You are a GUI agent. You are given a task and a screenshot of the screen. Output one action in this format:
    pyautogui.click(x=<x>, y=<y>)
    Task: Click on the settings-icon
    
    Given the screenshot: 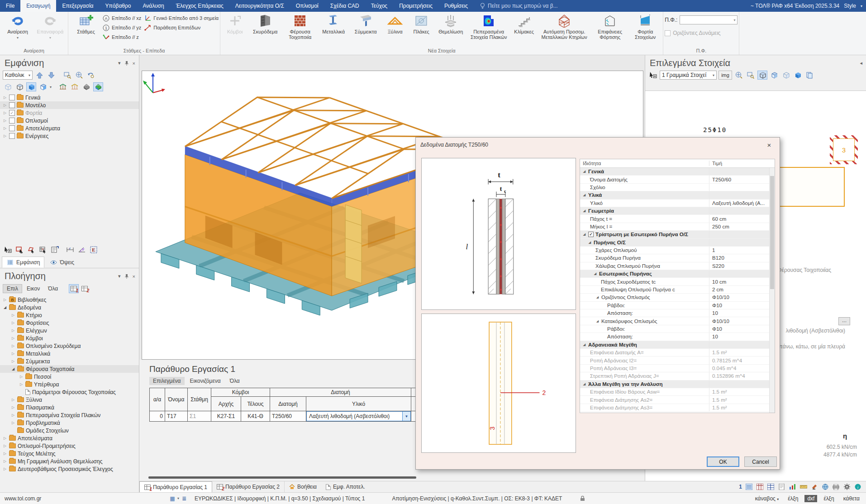 What is the action you would take?
    pyautogui.click(x=847, y=487)
    